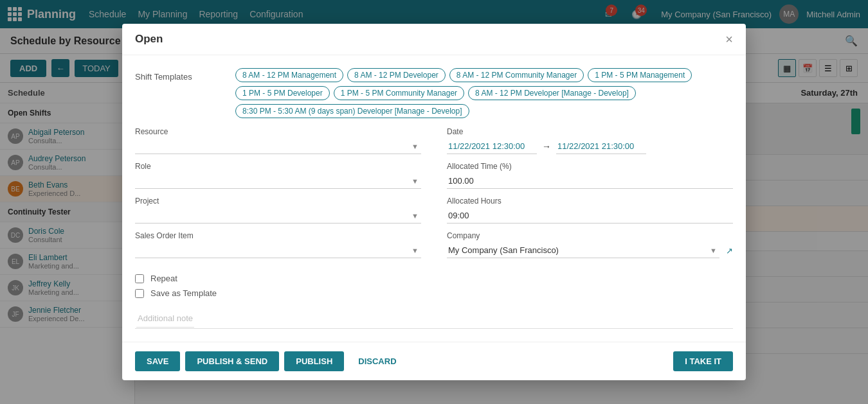  Describe the element at coordinates (590, 210) in the screenshot. I see `allocated-hours-field: Allocated Hours` at that location.